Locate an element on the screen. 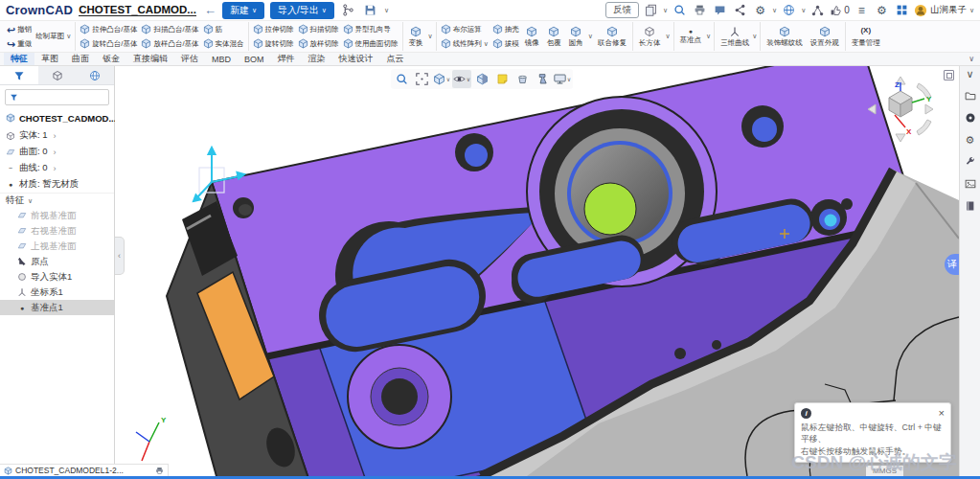  sidebar-collapse-handle: ‹ is located at coordinates (120, 256).